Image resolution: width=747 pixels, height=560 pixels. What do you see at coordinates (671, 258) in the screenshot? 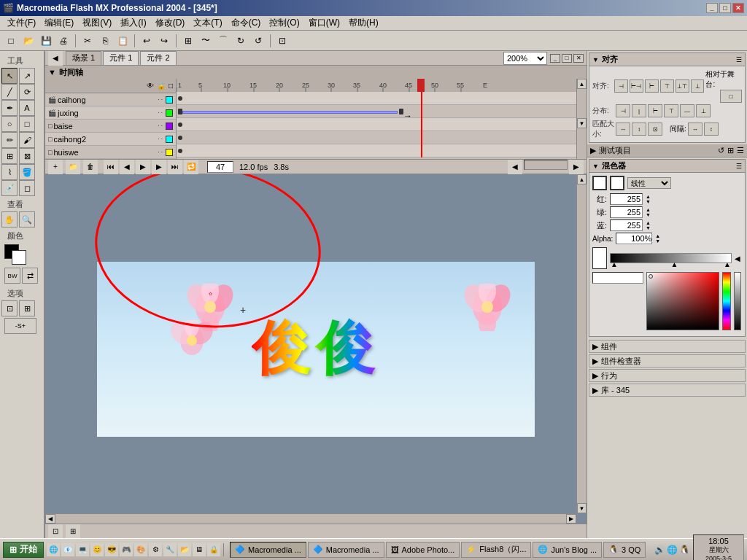
I see `gradient-bar: ▲ ▲ ▲` at bounding box center [671, 258].